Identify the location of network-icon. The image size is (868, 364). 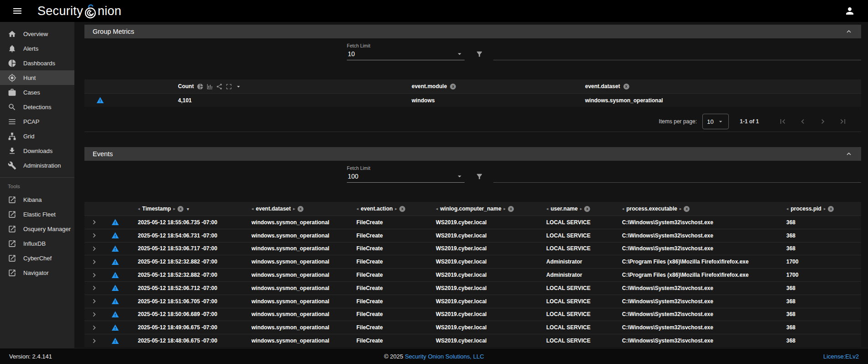
(12, 136).